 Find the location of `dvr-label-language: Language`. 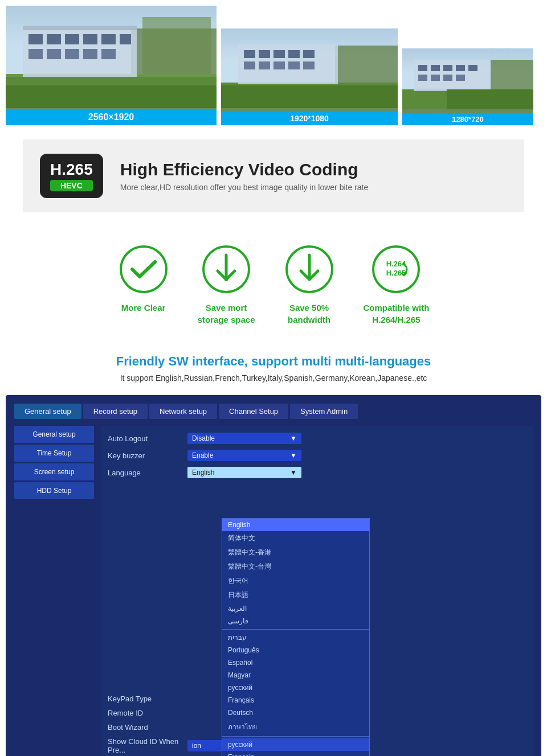

dvr-label-language: Language is located at coordinates (145, 472).